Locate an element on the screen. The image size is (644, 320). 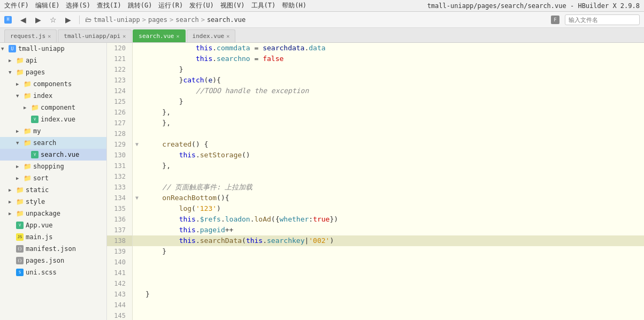
menu-select: 选择(S) is located at coordinates (78, 5).